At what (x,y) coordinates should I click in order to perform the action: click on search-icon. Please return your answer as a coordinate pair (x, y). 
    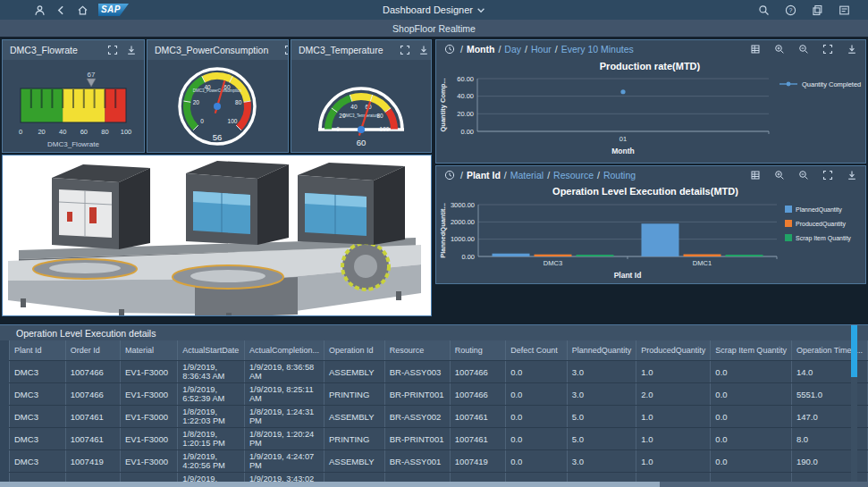
    Looking at the image, I should click on (763, 11).